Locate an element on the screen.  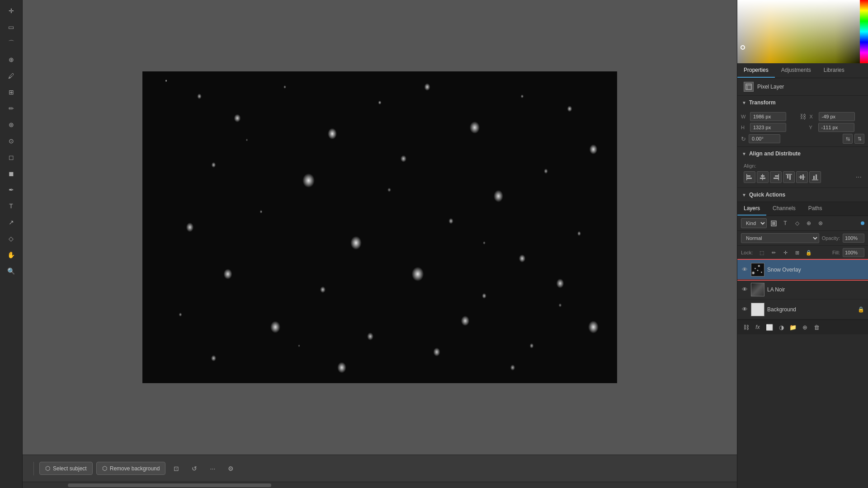
fill-label: Fill: is located at coordinates (836, 253).